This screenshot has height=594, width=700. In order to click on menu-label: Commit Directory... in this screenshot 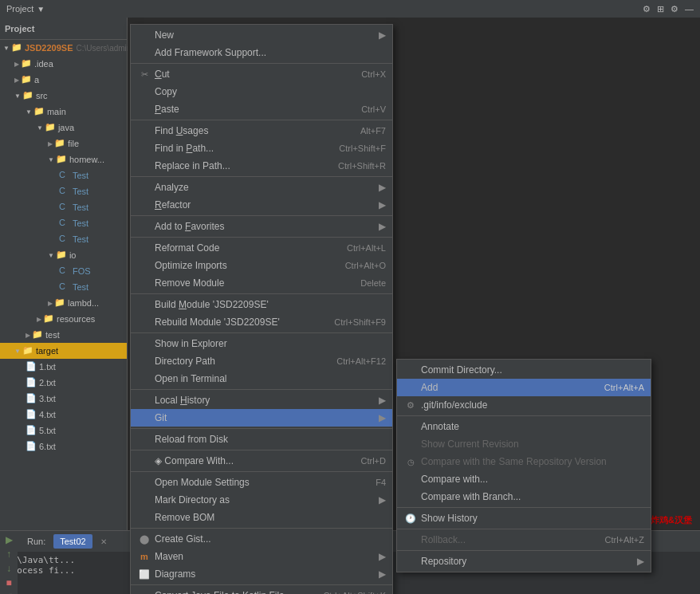, I will do `click(533, 370)`.